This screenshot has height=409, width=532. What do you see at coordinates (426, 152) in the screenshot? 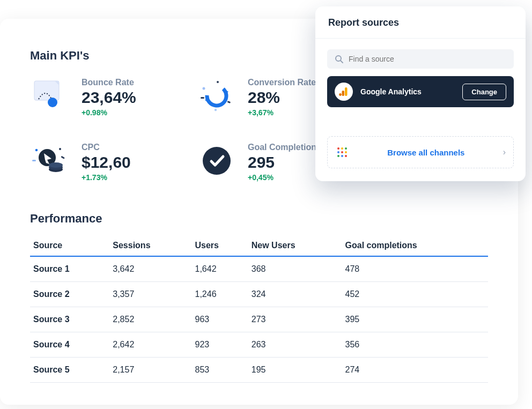
I see `browse-channels-label: Browse all channels` at bounding box center [426, 152].